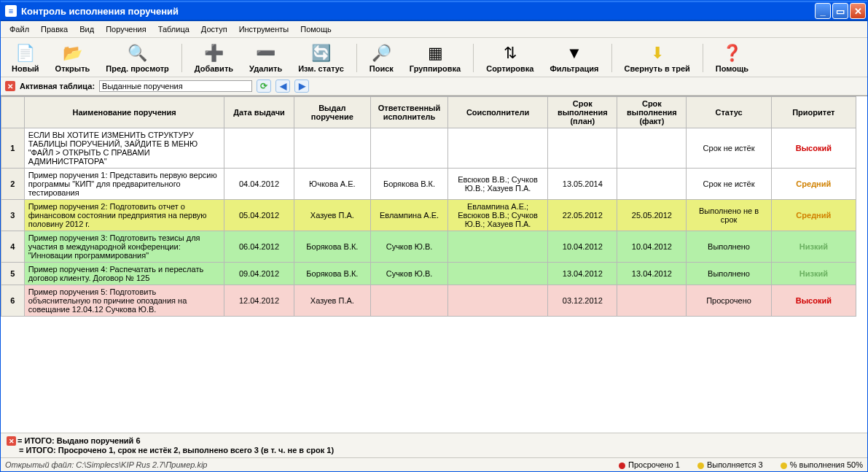  What do you see at coordinates (54, 29) in the screenshot?
I see `menu-item-1: Правка` at bounding box center [54, 29].